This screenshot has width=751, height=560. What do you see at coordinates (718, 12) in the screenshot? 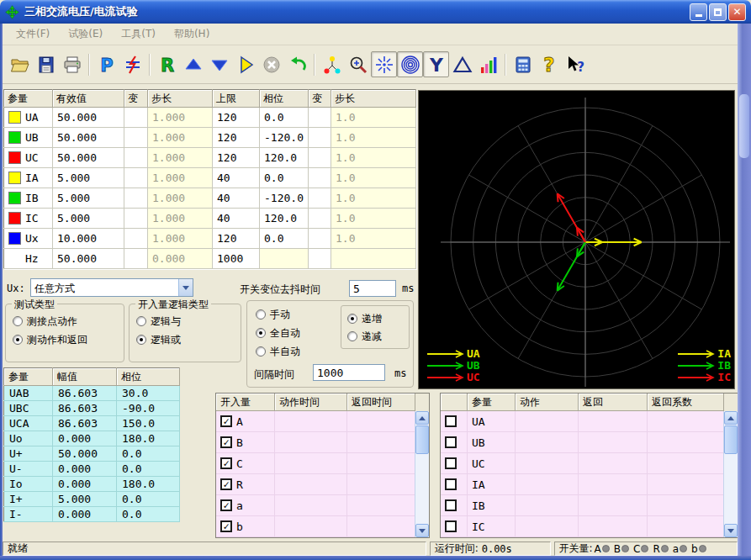
I see `maximize-button` at bounding box center [718, 12].